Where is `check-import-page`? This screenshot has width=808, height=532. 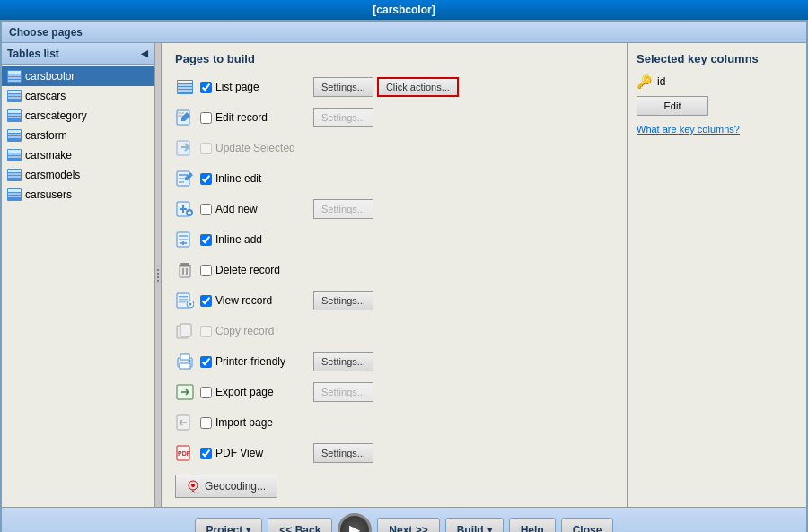
check-import-page is located at coordinates (206, 423).